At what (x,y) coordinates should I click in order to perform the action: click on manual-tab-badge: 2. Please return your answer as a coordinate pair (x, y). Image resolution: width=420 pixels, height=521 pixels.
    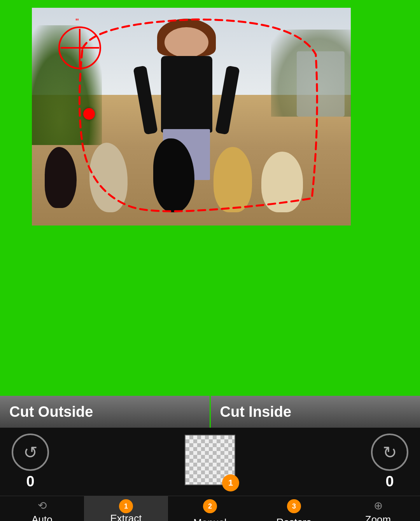
    Looking at the image, I should click on (210, 506).